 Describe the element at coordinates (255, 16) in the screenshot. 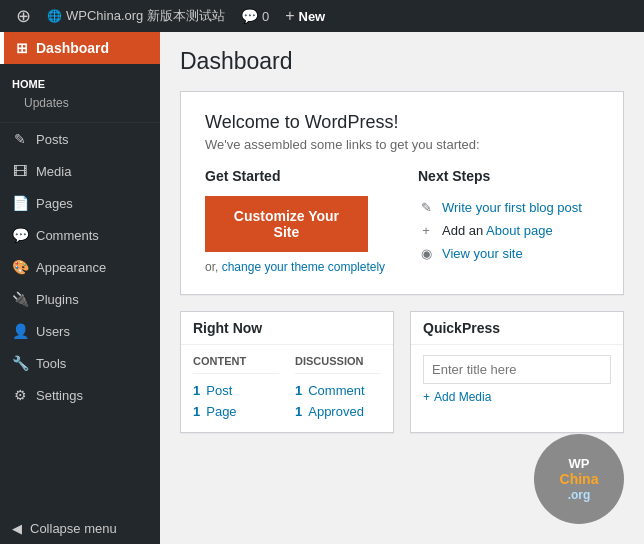

I see `comments-item: 💬 0` at that location.